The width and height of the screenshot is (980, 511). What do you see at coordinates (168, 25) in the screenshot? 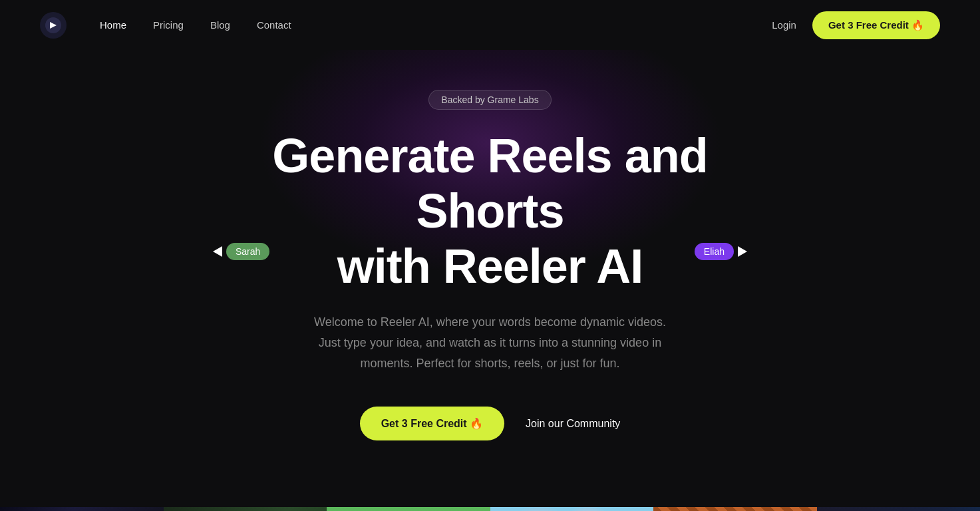
I see `nav-link-pricing: Pricing` at bounding box center [168, 25].